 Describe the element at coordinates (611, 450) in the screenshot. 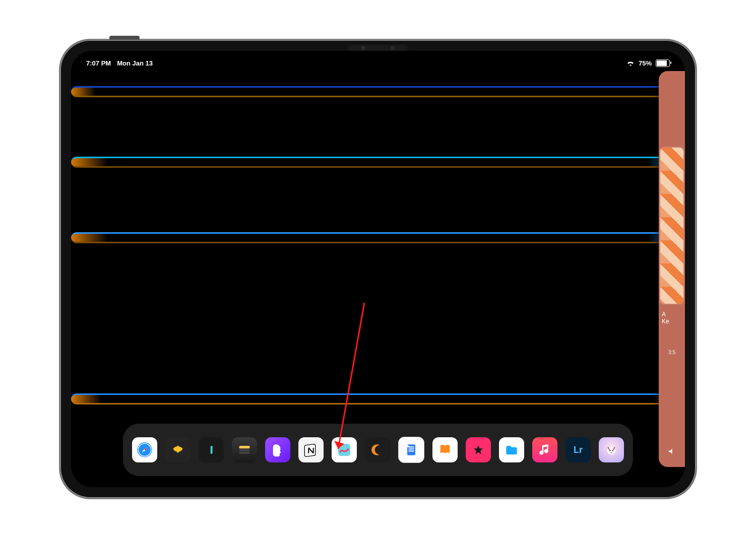

I see `cat-avatar-icon` at that location.